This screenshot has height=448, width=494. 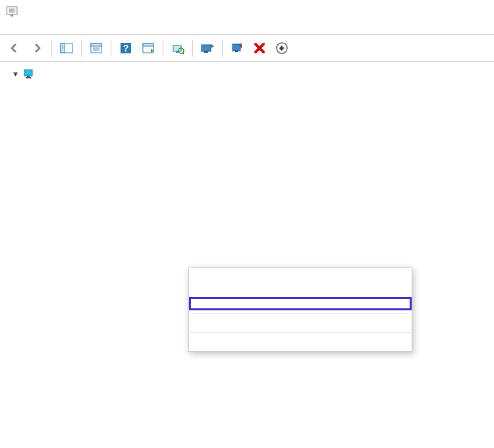 I want to click on toolbar: ?, so click(x=247, y=48).